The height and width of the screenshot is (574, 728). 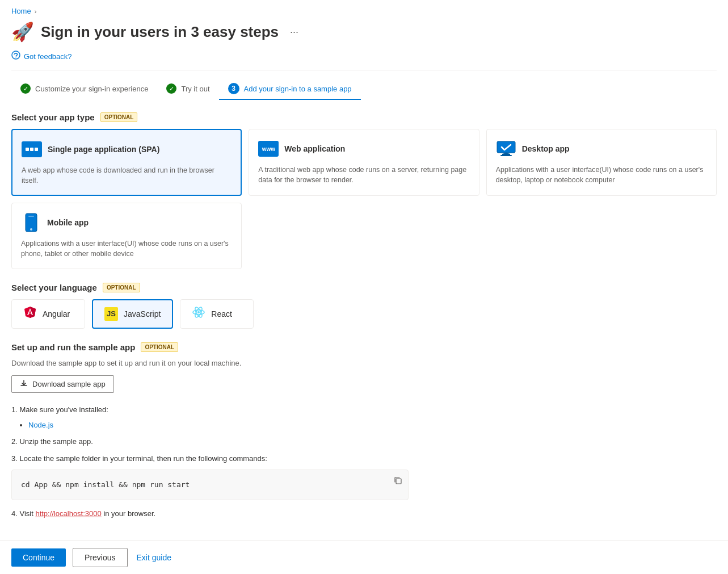 What do you see at coordinates (106, 485) in the screenshot?
I see `code-command: cd App && npm install && npm run start` at bounding box center [106, 485].